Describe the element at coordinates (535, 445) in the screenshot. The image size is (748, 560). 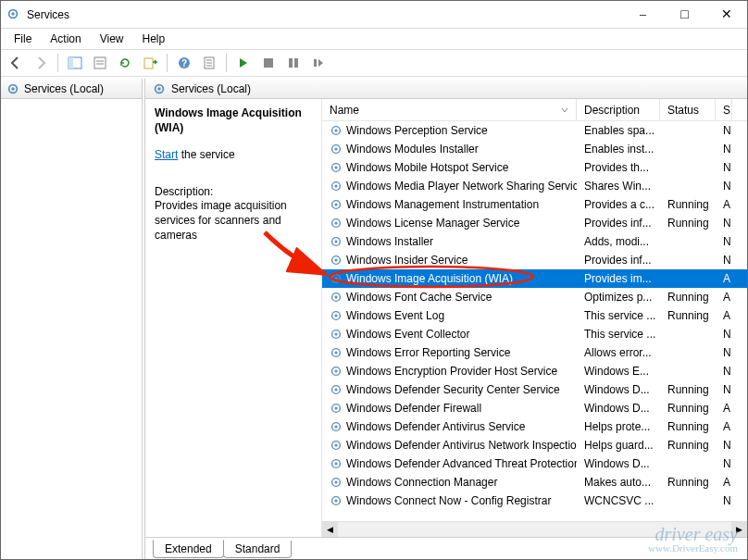
I see `service-row: Windows Defender Antivirus Network Inspe…` at that location.